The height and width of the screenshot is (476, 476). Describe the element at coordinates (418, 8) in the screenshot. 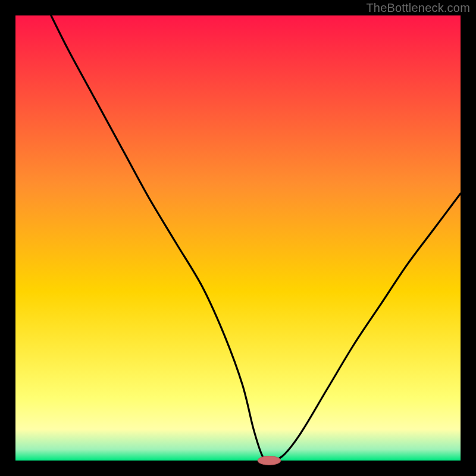

I see `watermark-text: TheBottleneck.com` at that location.